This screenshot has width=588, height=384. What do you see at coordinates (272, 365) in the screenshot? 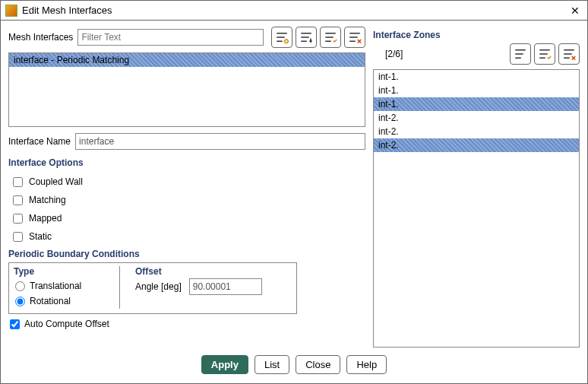
I see `list-button: List` at bounding box center [272, 365].